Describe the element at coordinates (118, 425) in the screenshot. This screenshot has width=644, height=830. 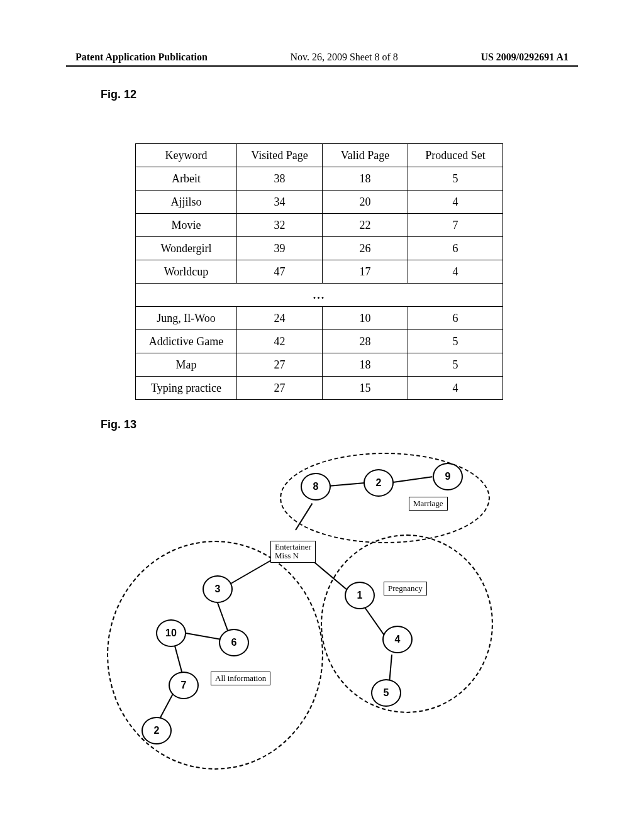
I see `fig13-label: Fig. 13` at that location.